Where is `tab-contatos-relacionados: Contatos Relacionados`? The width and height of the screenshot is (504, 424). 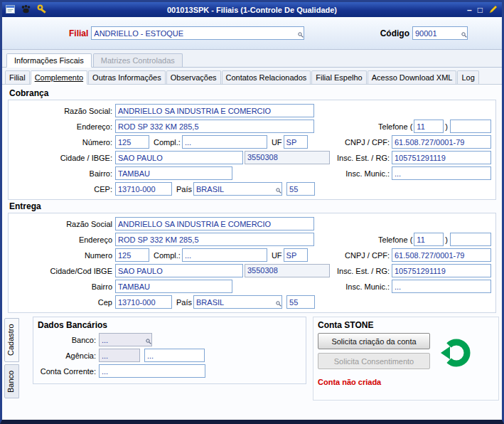
tab-contatos-relacionados: Contatos Relacionados is located at coordinates (267, 77).